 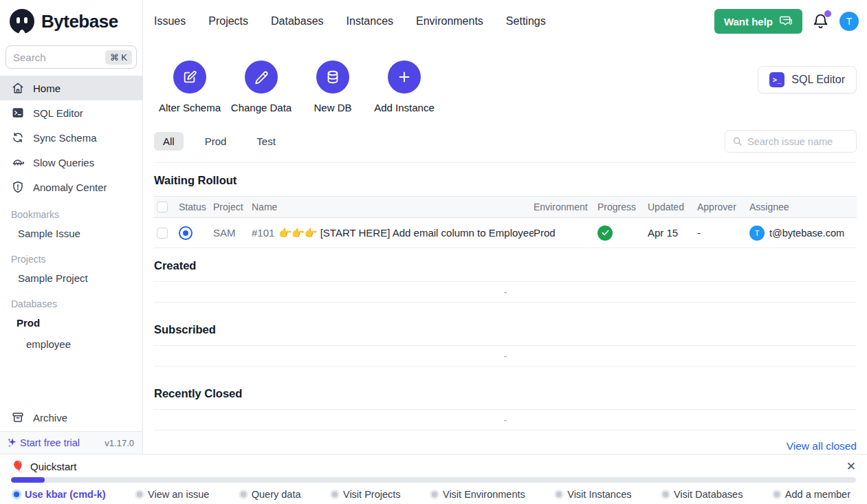 I want to click on sparkles-icon, so click(x=12, y=443).